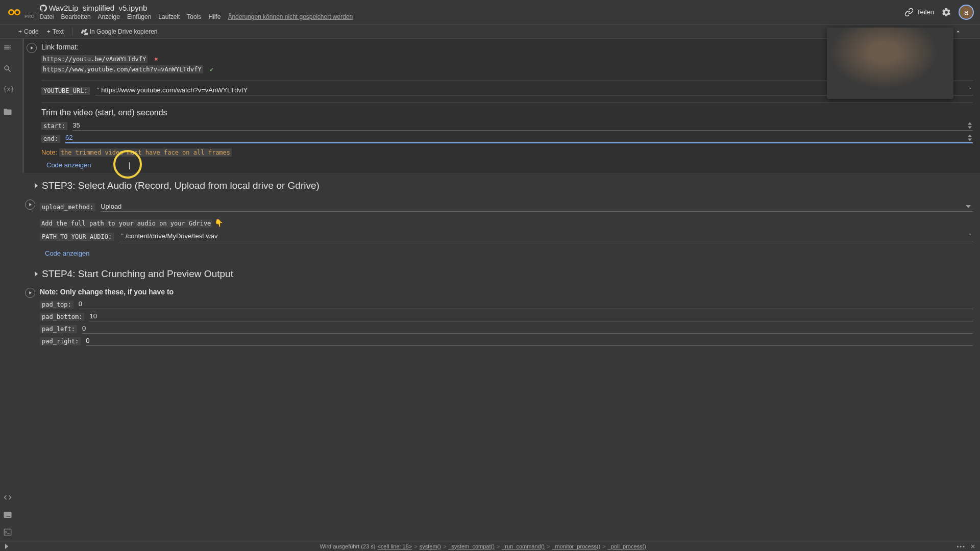 This screenshot has width=980, height=551. What do you see at coordinates (519, 139) in the screenshot?
I see `end-input-wrap` at bounding box center [519, 139].